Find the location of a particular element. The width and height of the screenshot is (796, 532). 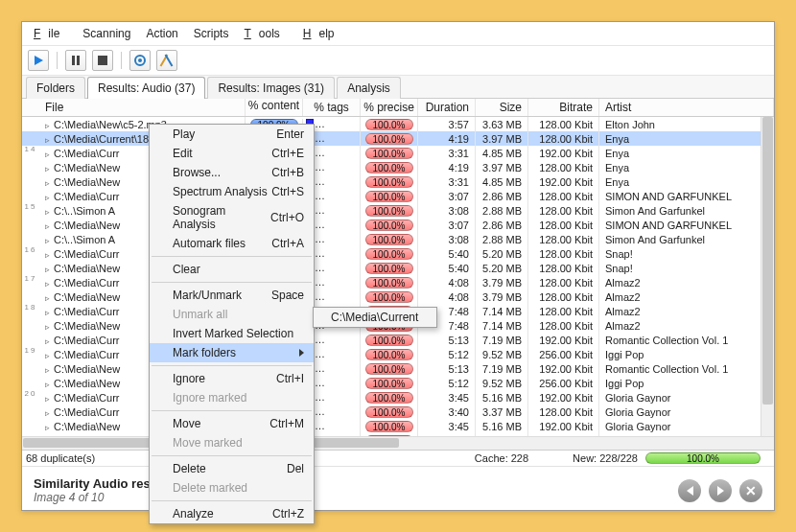

table-row: ▹C:\Media\New100.0%100.0%5:405.20 MB128.… is located at coordinates (398, 268).